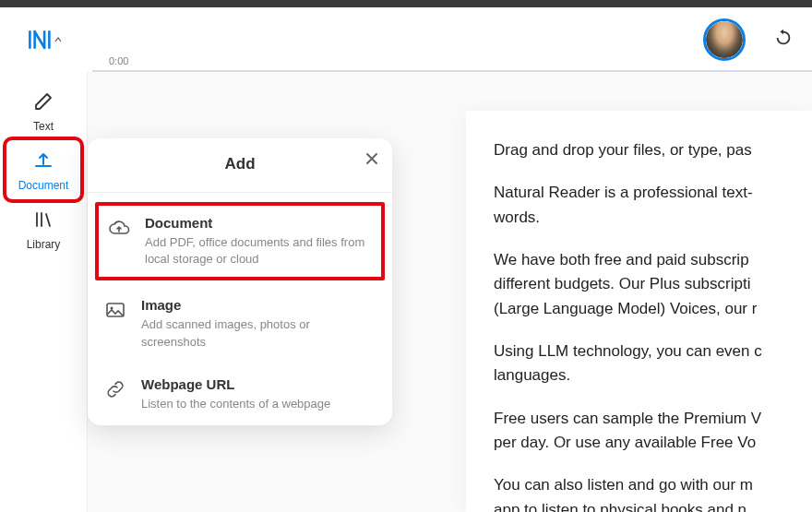 This screenshot has height=512, width=812. What do you see at coordinates (116, 390) in the screenshot?
I see `link-icon` at bounding box center [116, 390].